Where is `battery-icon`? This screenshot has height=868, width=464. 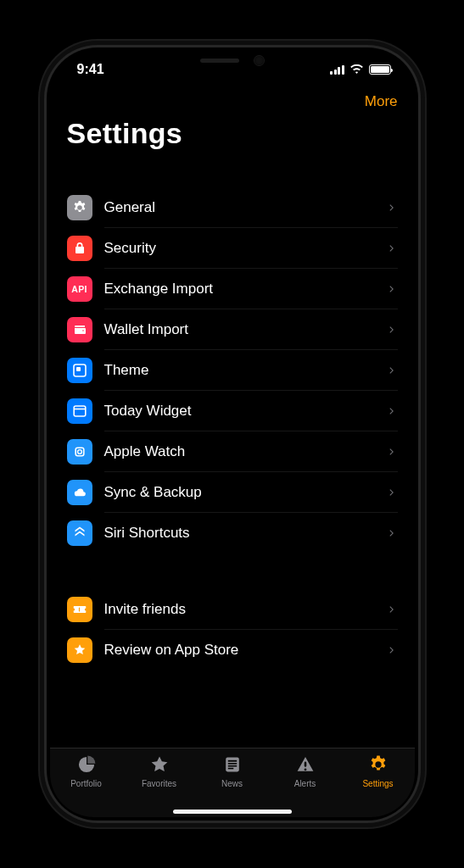 battery-icon is located at coordinates (380, 70).